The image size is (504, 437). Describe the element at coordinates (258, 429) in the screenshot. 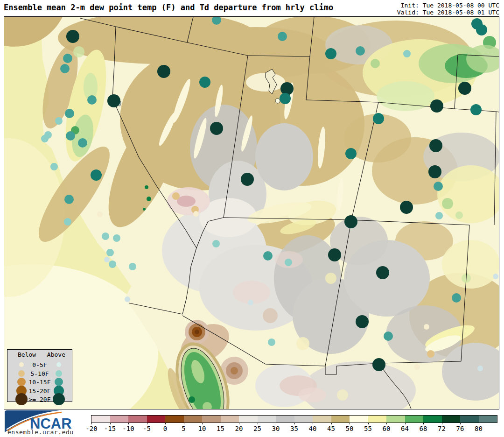

I see `colorbar-tick-label: 25` at that location.